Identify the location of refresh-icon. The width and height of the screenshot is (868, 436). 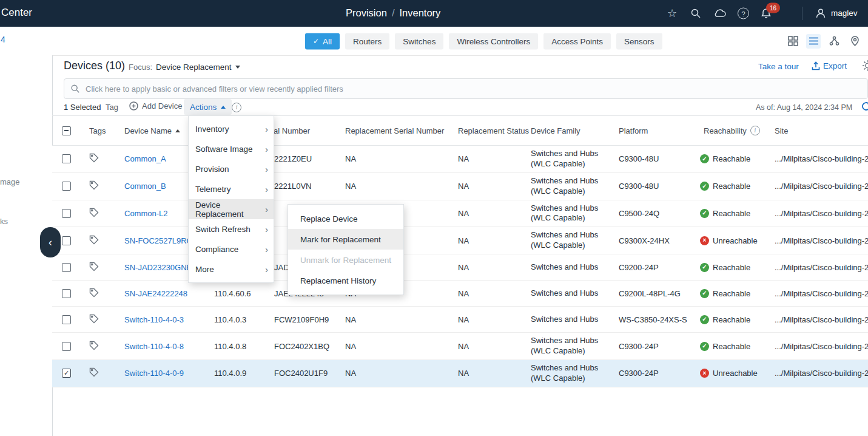
(864, 107).